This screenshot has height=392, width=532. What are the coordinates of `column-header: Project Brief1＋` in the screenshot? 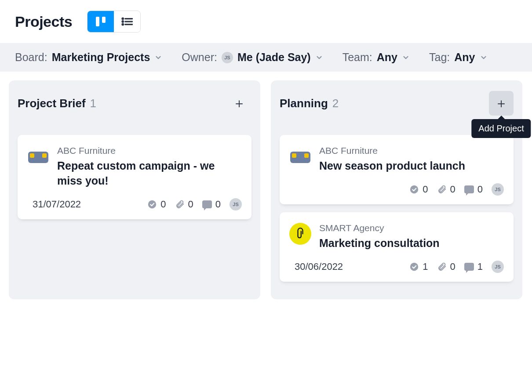 It's located at (135, 103).